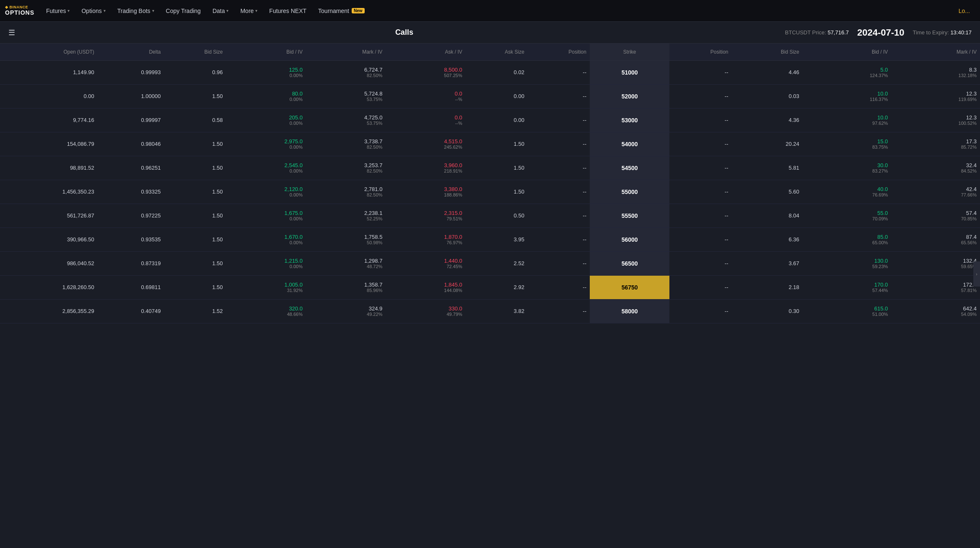 This screenshot has height=548, width=980. What do you see at coordinates (767, 168) in the screenshot?
I see `bid-size-r: 5.81` at bounding box center [767, 168].